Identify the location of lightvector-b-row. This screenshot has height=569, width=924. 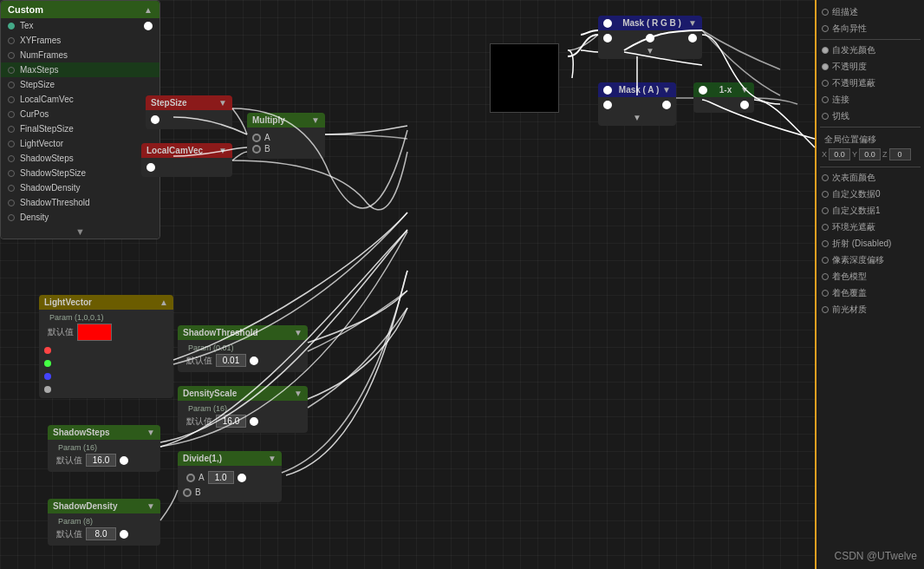
(106, 376).